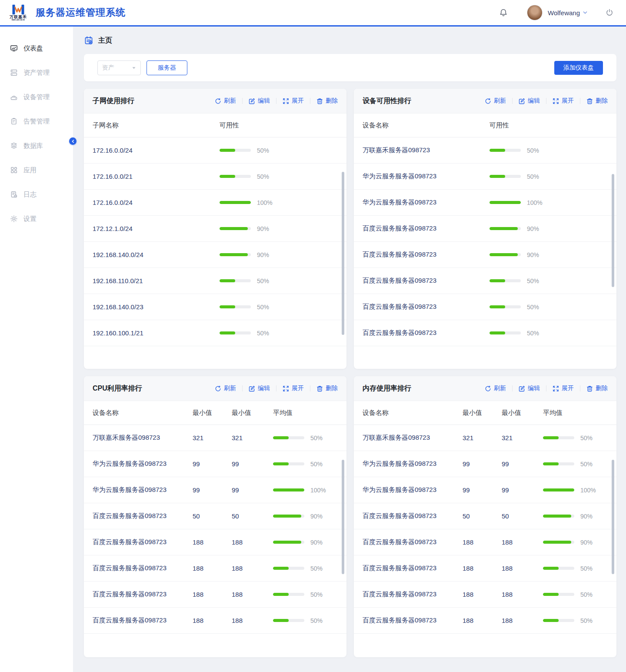 The height and width of the screenshot is (672, 626). I want to click on progress-bar: 50%, so click(514, 281).